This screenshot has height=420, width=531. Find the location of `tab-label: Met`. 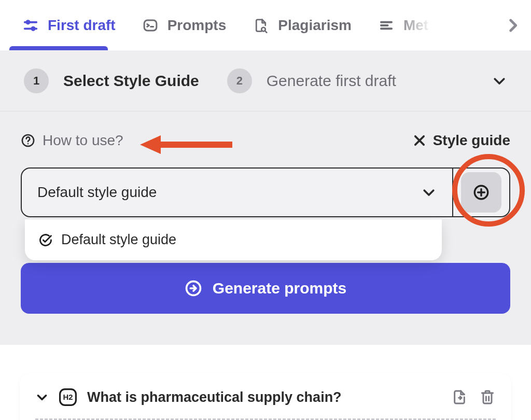

tab-label: Met is located at coordinates (416, 25).